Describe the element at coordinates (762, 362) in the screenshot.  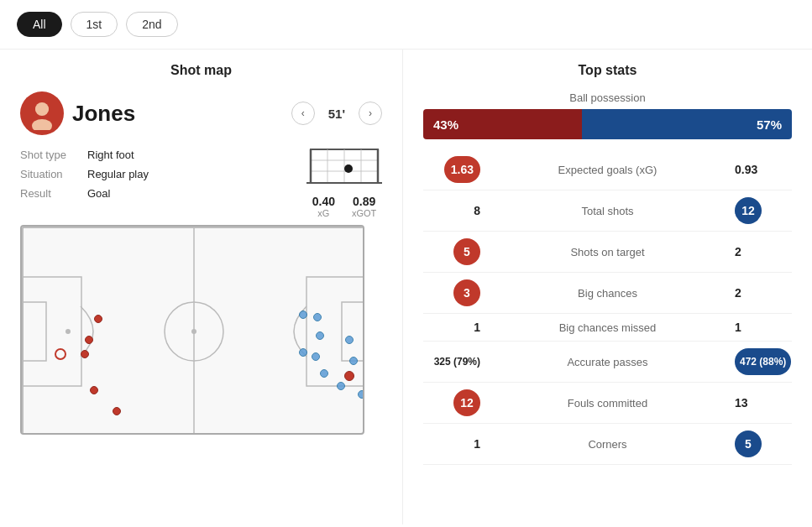
I see `accurate-passes-right-badge: 472 (88%)` at that location.